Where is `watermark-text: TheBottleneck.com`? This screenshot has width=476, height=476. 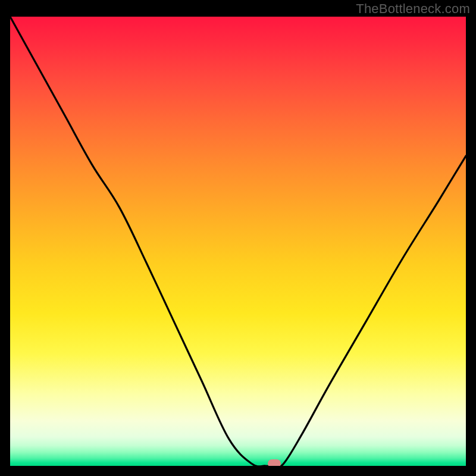 watermark-text: TheBottleneck.com is located at coordinates (413, 9).